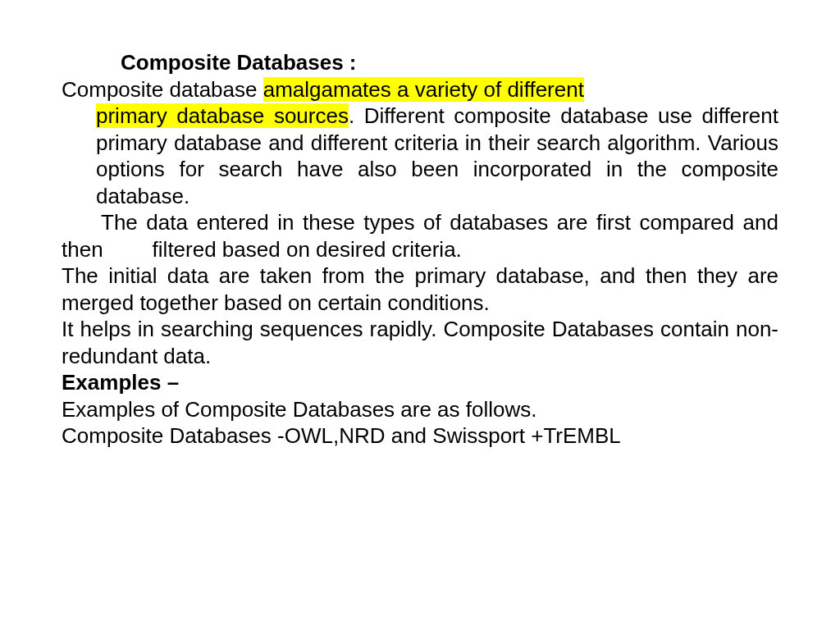 This screenshot has height=630, width=840. Describe the element at coordinates (420, 156) in the screenshot. I see `paragraph-1-rest: primary database sources. Different comp…` at that location.